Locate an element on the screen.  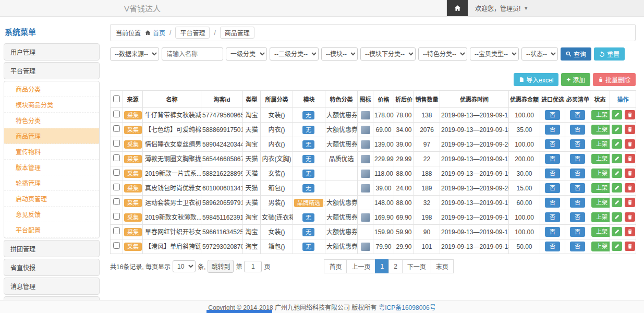
filter-select: --特色分类-- is located at coordinates (443, 54).